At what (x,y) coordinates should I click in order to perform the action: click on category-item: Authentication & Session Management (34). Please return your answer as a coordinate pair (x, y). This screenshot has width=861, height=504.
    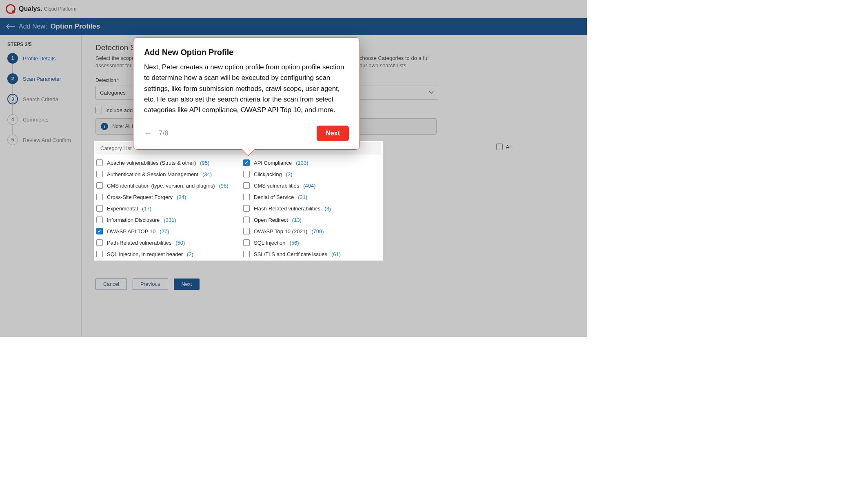
    Looking at the image, I should click on (165, 174).